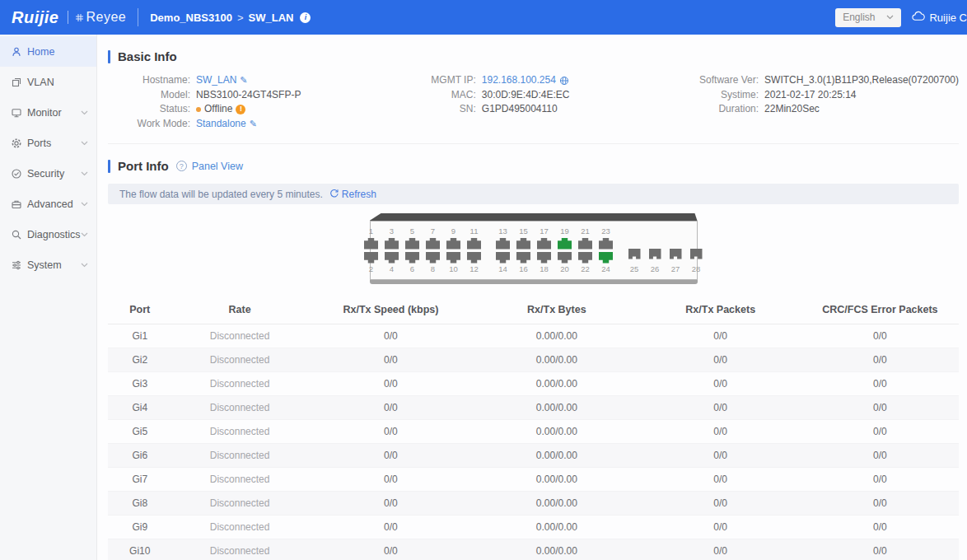 The width and height of the screenshot is (967, 560). What do you see at coordinates (48, 204) in the screenshot?
I see `sidebar-item-advanced: Advanced` at bounding box center [48, 204].